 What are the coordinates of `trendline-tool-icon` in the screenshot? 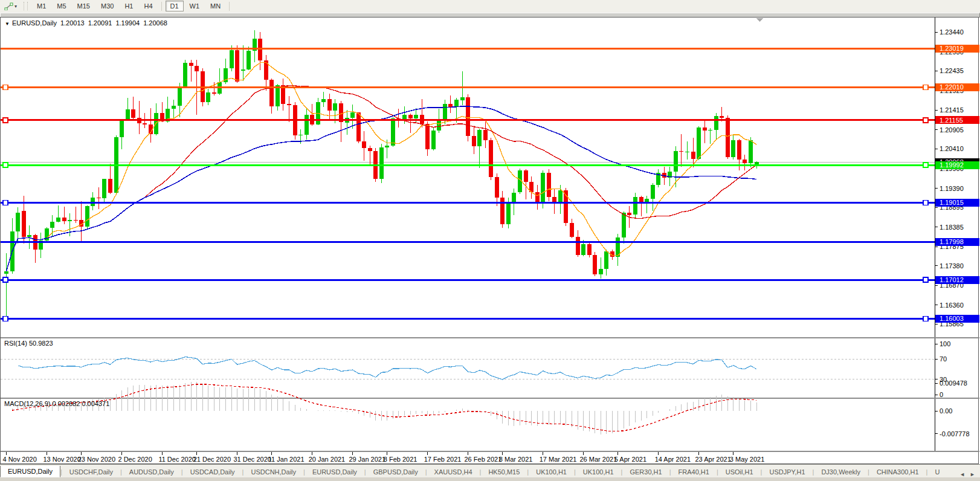 It's located at (8, 6).